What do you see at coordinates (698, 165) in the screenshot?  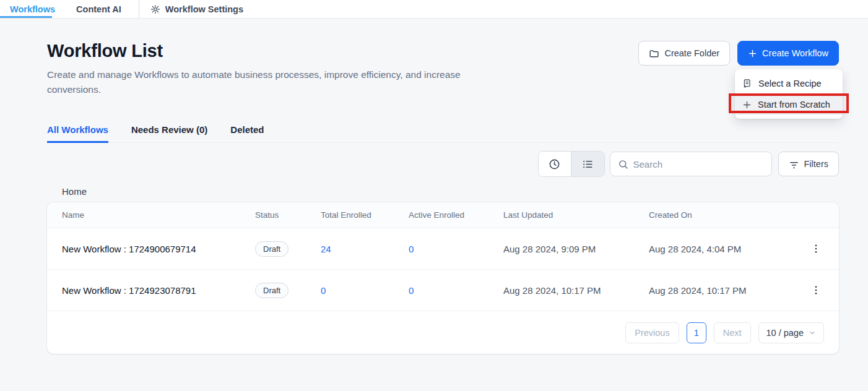 I see `search-input` at bounding box center [698, 165].